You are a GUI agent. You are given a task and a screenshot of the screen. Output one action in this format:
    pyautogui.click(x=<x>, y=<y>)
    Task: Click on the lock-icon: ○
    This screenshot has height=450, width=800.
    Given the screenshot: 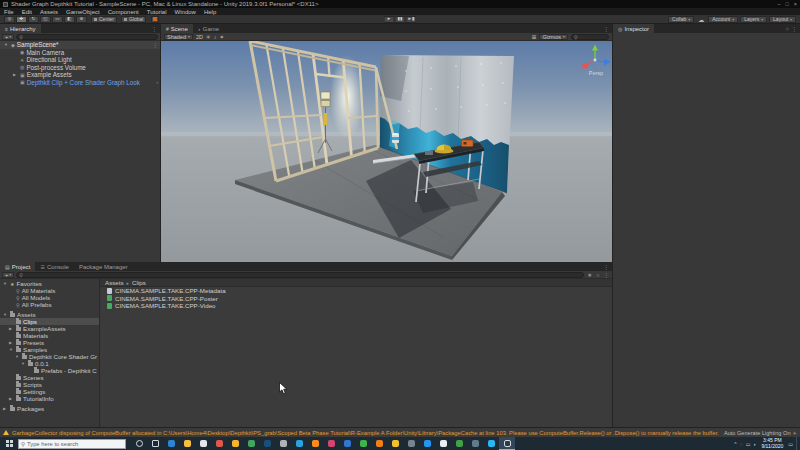 What is the action you would take?
    pyautogui.click(x=598, y=275)
    